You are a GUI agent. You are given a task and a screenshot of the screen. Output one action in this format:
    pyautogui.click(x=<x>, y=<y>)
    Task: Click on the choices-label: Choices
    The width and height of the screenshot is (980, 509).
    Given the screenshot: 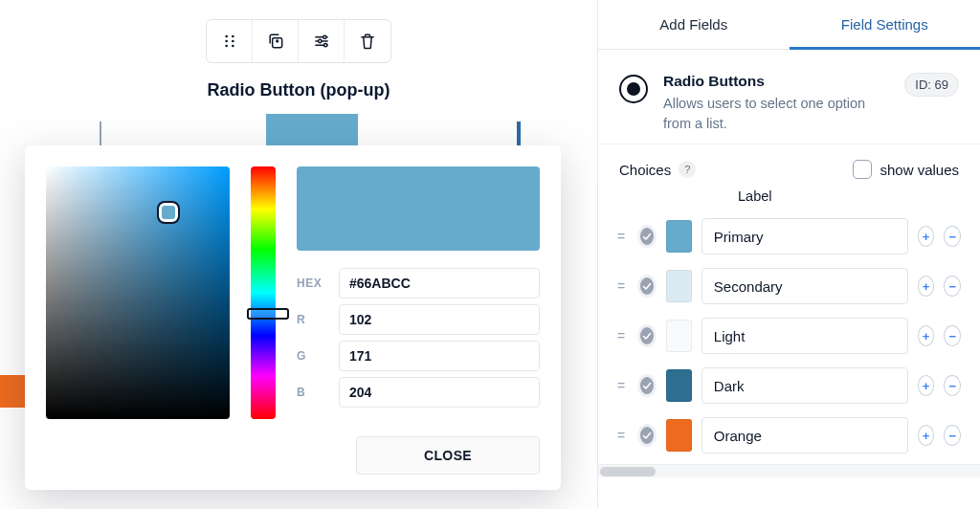 What is the action you would take?
    pyautogui.click(x=645, y=170)
    